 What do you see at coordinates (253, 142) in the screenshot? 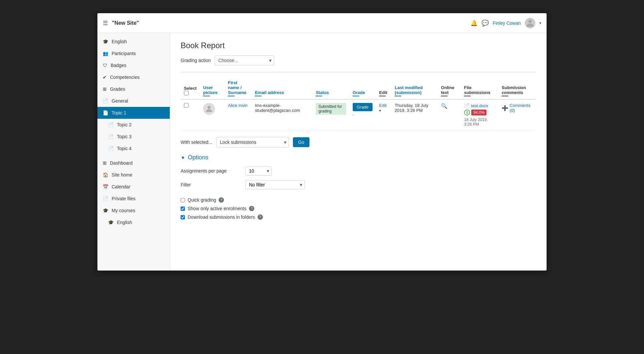
I see `action-select: Lock submissions` at bounding box center [253, 142].